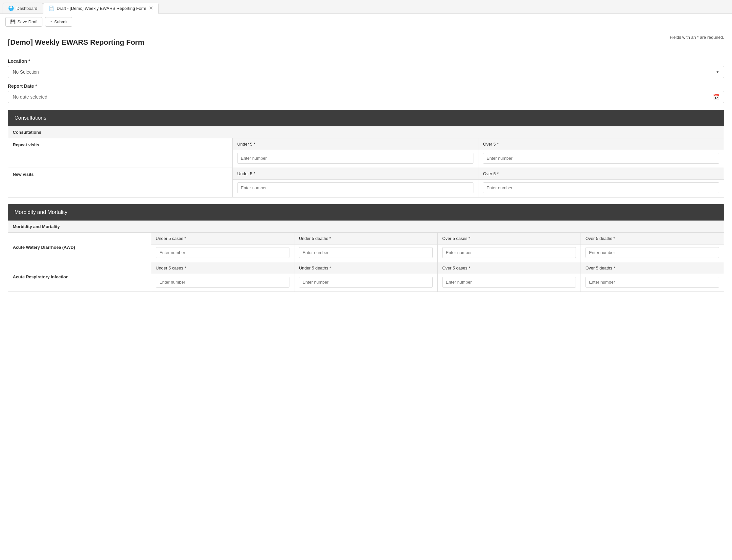 This screenshot has height=560, width=732. I want to click on morb-field-label-1-3: Over 5 deaths *, so click(652, 268).